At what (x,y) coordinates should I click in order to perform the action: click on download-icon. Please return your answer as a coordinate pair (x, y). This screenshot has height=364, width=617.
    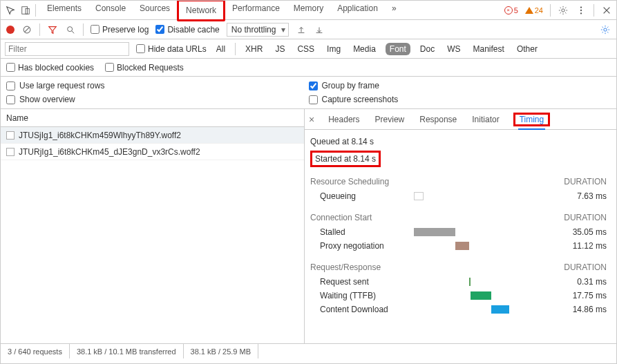
    Looking at the image, I should click on (319, 30).